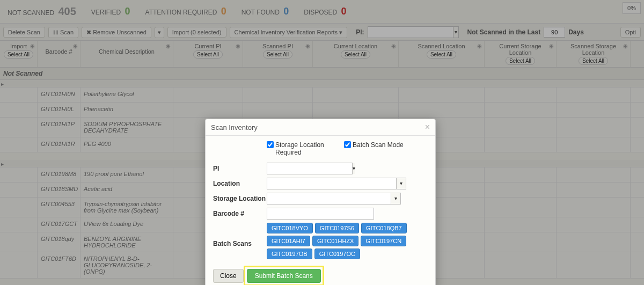 Image resolution: width=644 pixels, height=285 pixels. What do you see at coordinates (18, 55) in the screenshot?
I see `select-all-import: Select All` at bounding box center [18, 55].